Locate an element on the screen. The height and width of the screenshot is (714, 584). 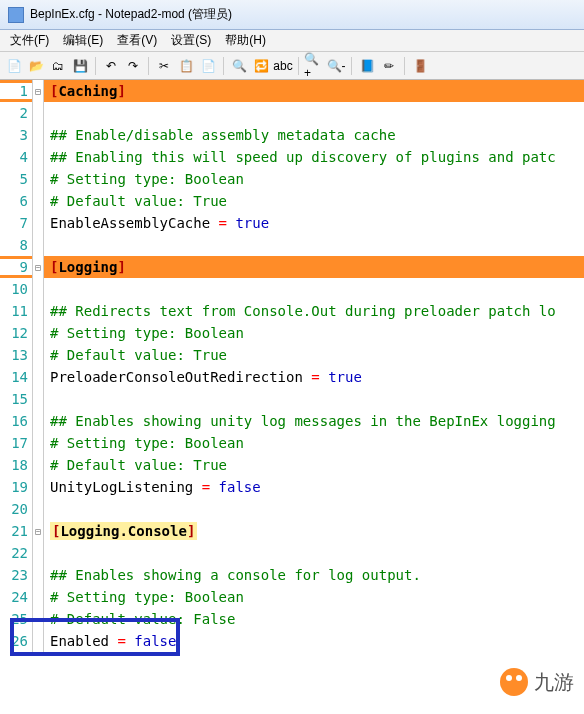
code-content: ## Enables showing unity log messages in… is located at coordinates (314, 421).